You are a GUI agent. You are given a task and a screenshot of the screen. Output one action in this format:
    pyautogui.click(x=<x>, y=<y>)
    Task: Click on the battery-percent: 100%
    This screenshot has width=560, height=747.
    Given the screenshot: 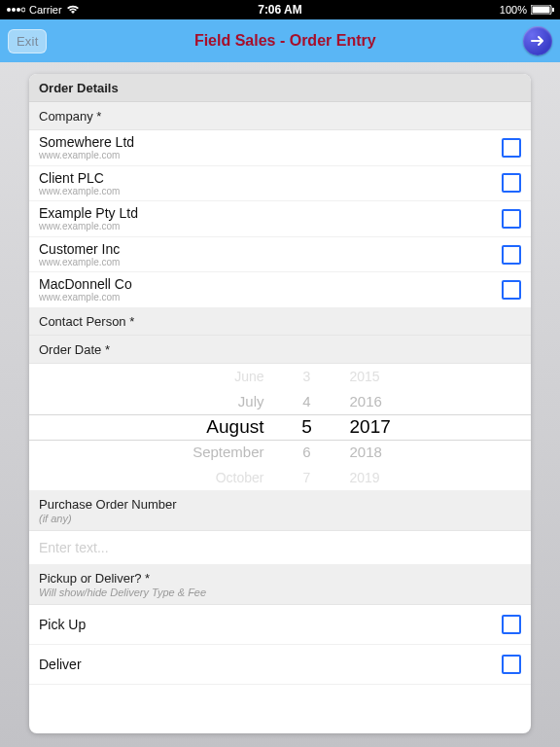 What is the action you would take?
    pyautogui.click(x=513, y=10)
    